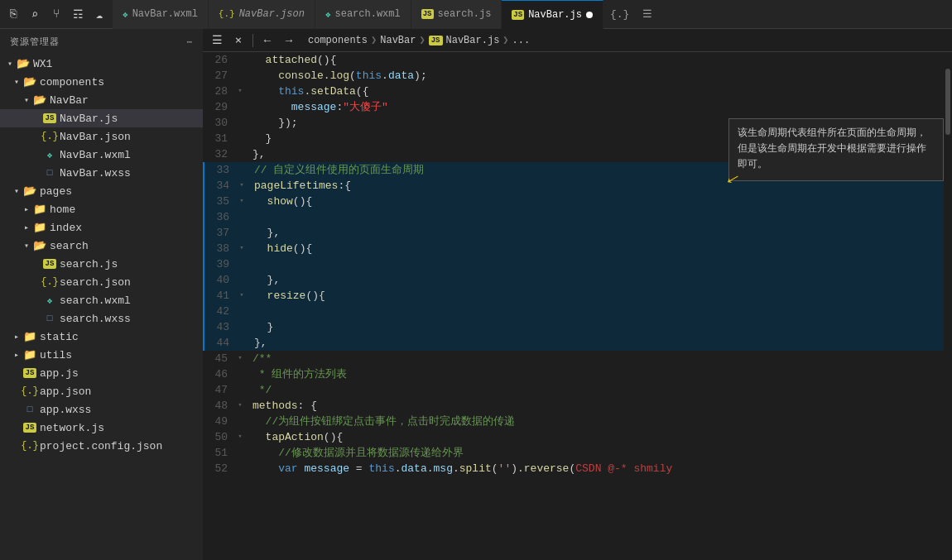 This screenshot has width=952, height=560. I want to click on menu-icon: ☰, so click(217, 41).